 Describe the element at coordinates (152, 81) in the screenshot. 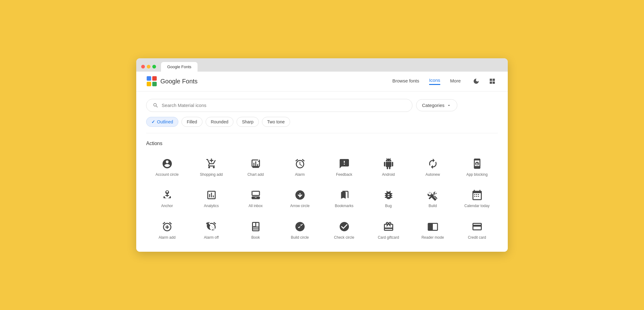

I see `logo-icon` at that location.